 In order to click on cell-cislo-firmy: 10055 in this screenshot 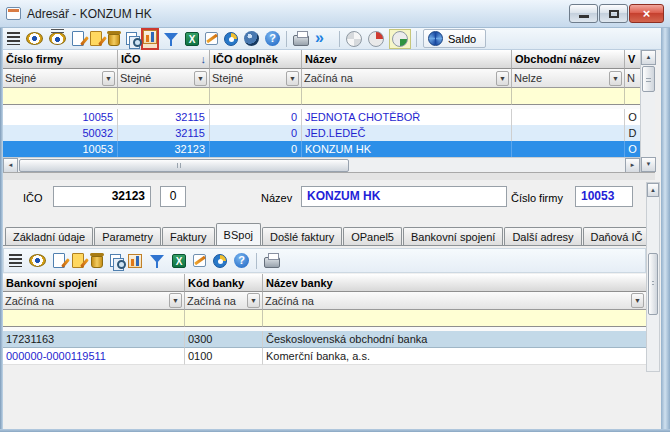, I will do `click(60, 117)`.